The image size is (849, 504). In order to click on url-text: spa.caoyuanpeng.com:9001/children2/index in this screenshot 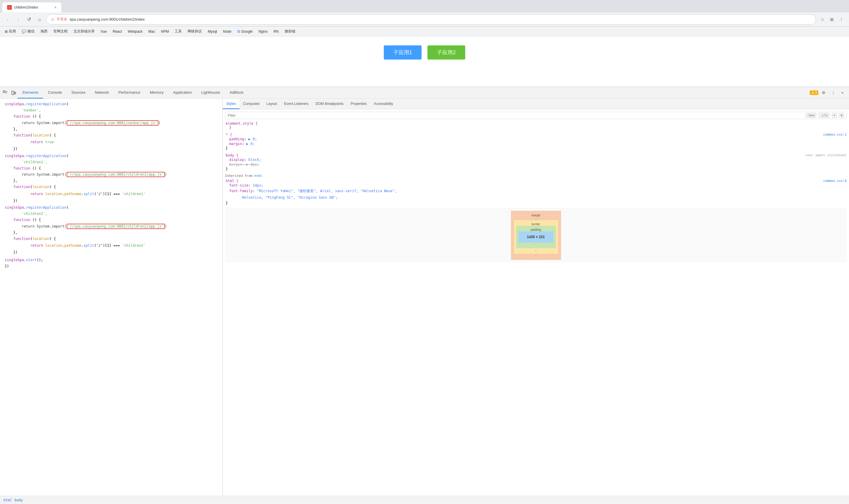, I will do `click(107, 19)`.